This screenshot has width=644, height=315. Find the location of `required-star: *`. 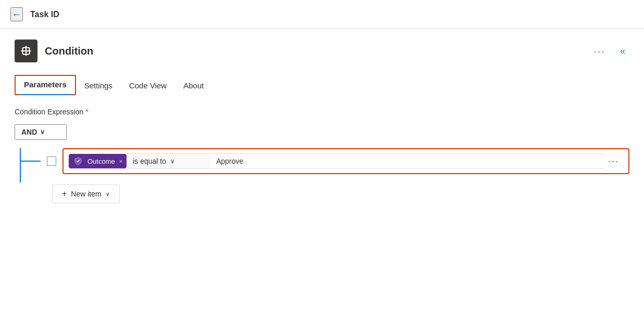

required-star: * is located at coordinates (86, 112).